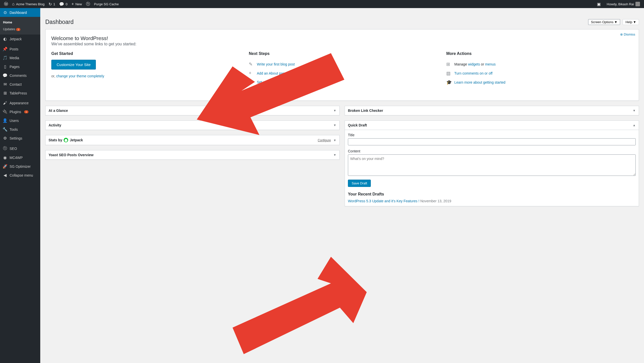 Image resolution: width=644 pixels, height=363 pixels. What do you see at coordinates (268, 91) in the screenshot?
I see `view-site-link: View your site` at bounding box center [268, 91].